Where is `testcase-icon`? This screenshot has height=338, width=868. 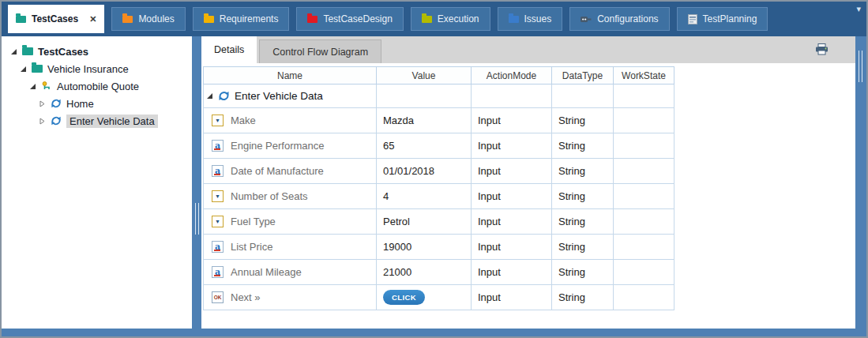 testcase-icon is located at coordinates (47, 86).